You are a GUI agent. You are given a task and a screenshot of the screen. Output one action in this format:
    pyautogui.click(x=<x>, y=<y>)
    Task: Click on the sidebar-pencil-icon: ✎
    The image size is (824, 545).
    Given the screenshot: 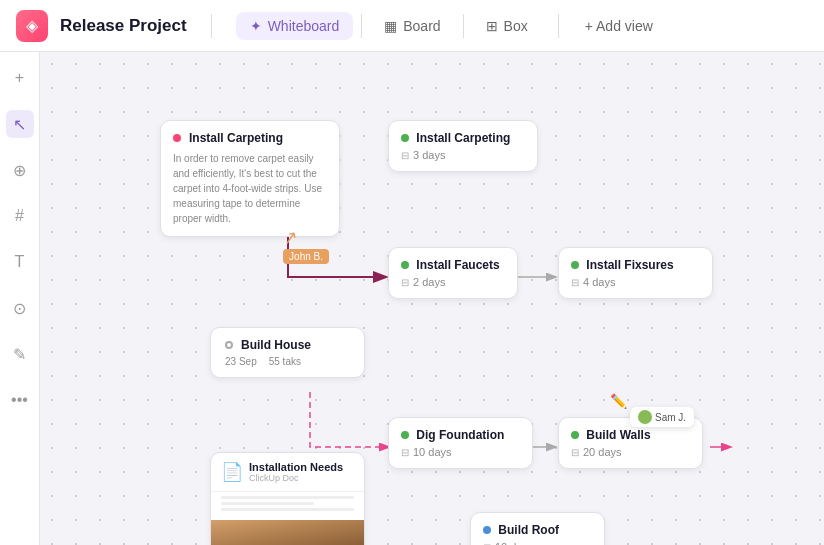 What is the action you would take?
    pyautogui.click(x=20, y=354)
    